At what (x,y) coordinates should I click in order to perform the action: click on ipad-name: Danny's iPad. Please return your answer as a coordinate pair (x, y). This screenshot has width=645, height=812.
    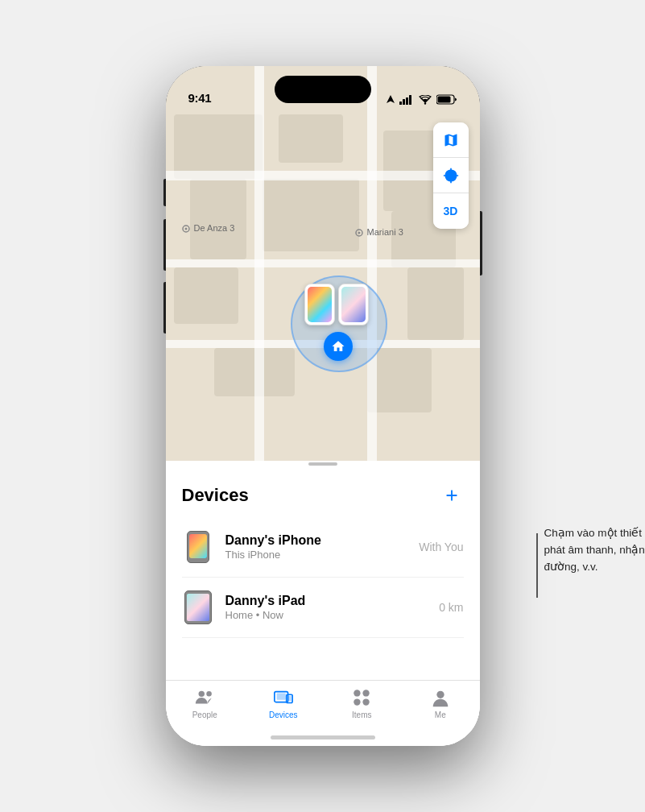
    Looking at the image, I should click on (333, 601).